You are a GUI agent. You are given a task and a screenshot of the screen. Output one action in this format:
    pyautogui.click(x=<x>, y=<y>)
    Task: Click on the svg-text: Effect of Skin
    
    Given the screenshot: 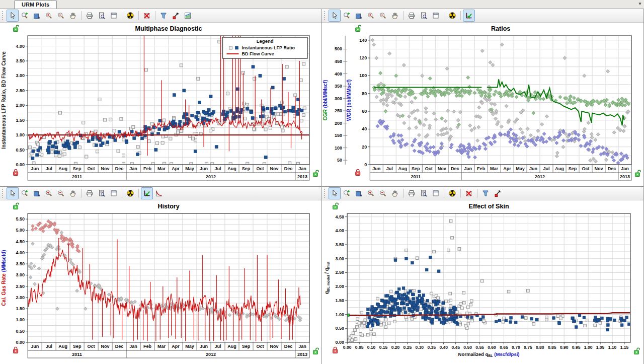 What is the action you would take?
    pyautogui.click(x=489, y=206)
    